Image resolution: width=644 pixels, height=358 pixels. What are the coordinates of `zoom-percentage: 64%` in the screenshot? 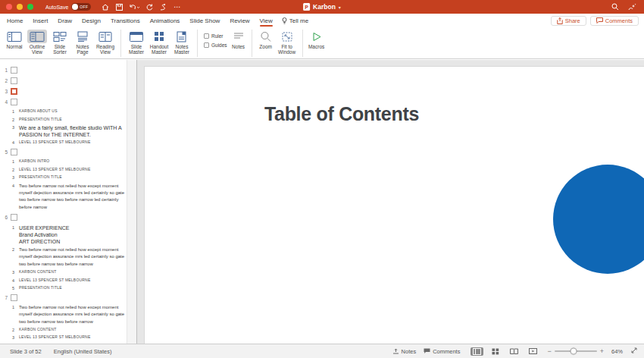 It's located at (617, 352).